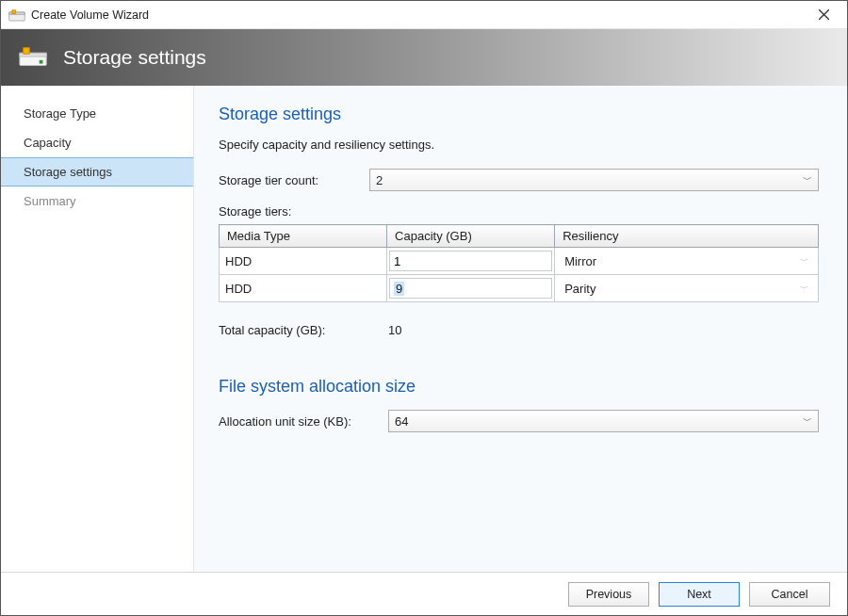 This screenshot has width=848, height=616. Describe the element at coordinates (790, 594) in the screenshot. I see `cancel-button: Cancel` at that location.